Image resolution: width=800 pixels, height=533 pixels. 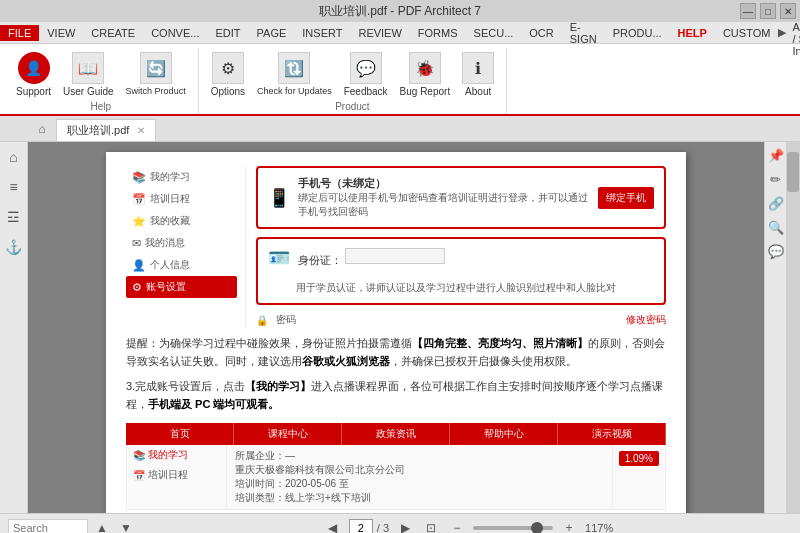 I want to click on sidebar-layers-icon: ≡, so click(x=14, y=187).